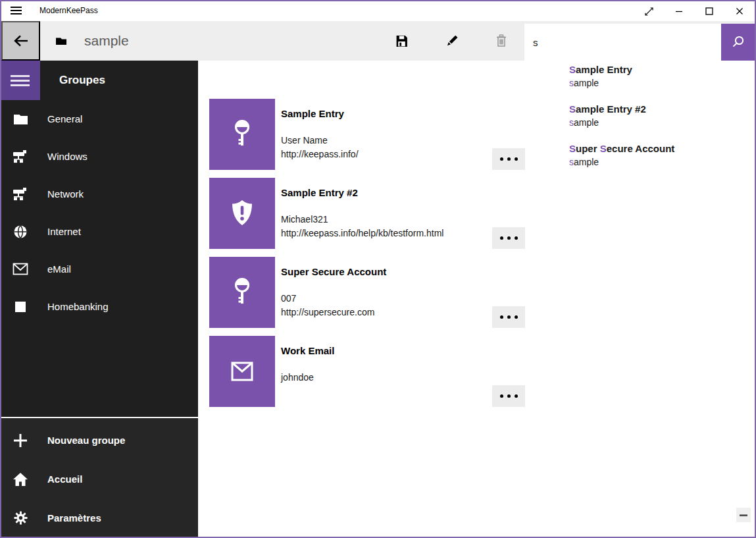 The image size is (756, 538). I want to click on entry-title: Sample Entry #2, so click(320, 192).